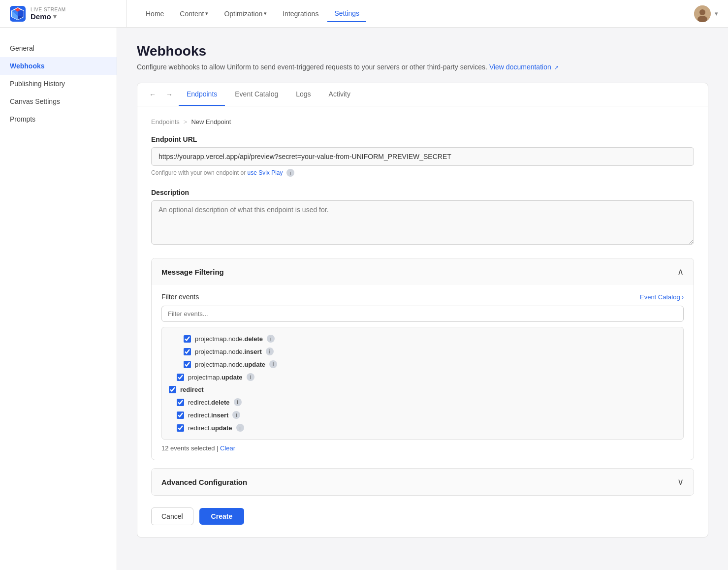 The height and width of the screenshot is (570, 728). Describe the element at coordinates (422, 377) in the screenshot. I see `list-item: projectmap.update i` at that location.